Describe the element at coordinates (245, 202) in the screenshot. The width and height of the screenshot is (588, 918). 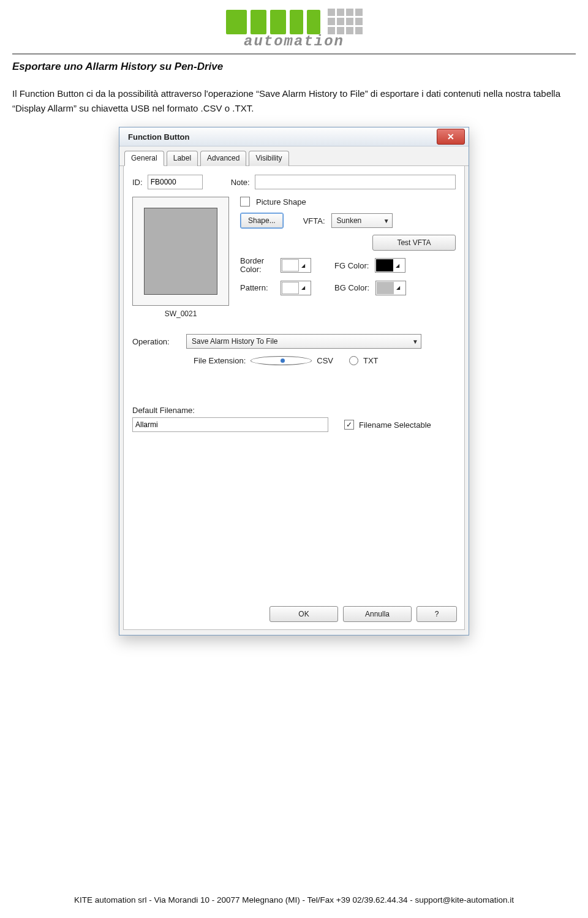
I see `picture-shape-checkbox` at that location.